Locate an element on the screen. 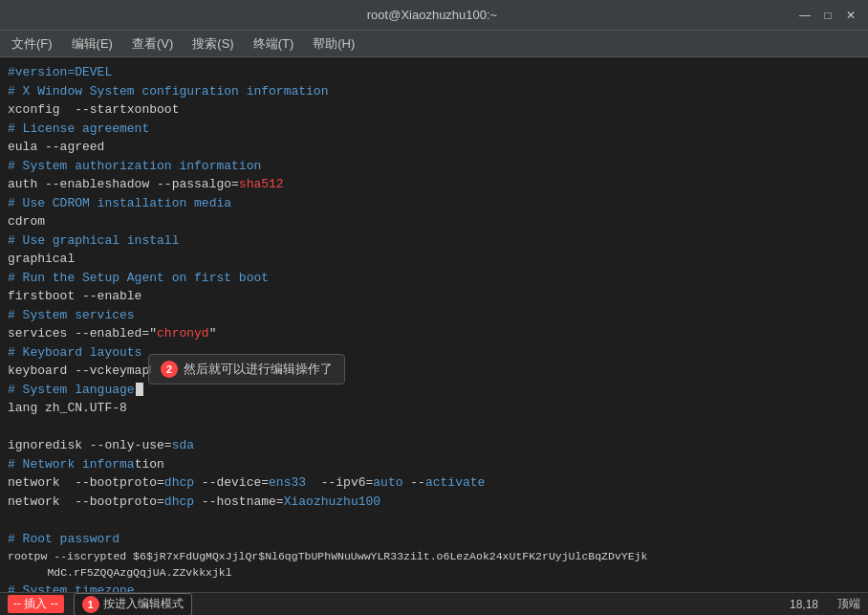  window-controls: — □ ✕ is located at coordinates (828, 15).